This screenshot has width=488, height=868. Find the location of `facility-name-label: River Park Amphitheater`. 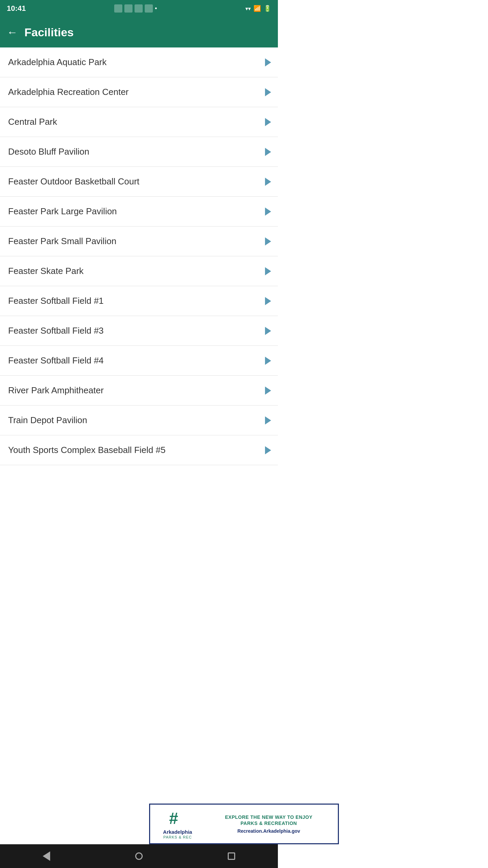

facility-name-label: River Park Amphitheater is located at coordinates (56, 391).